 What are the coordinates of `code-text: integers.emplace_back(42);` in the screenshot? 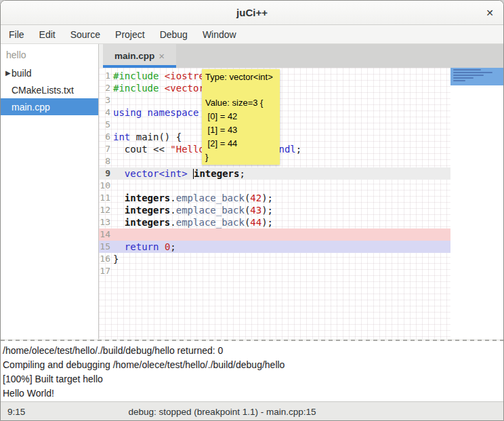 It's located at (193, 198).